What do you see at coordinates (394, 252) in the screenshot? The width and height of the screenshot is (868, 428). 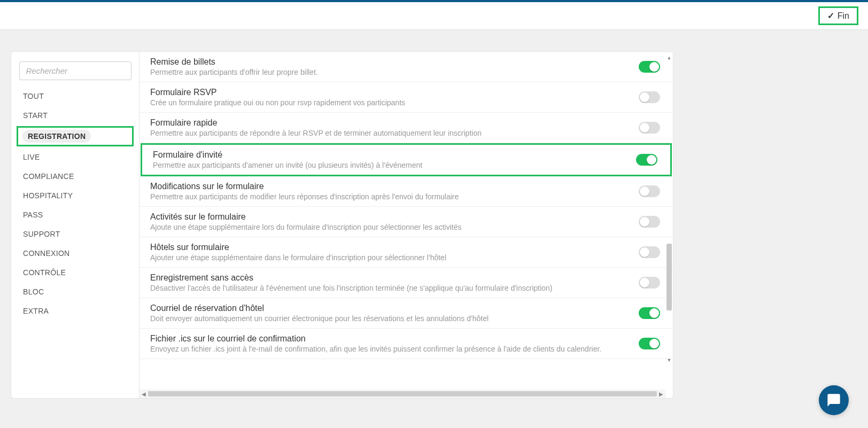 I see `setting-text: Hôtels sur formulaireAjouter une étape s…` at bounding box center [394, 252].